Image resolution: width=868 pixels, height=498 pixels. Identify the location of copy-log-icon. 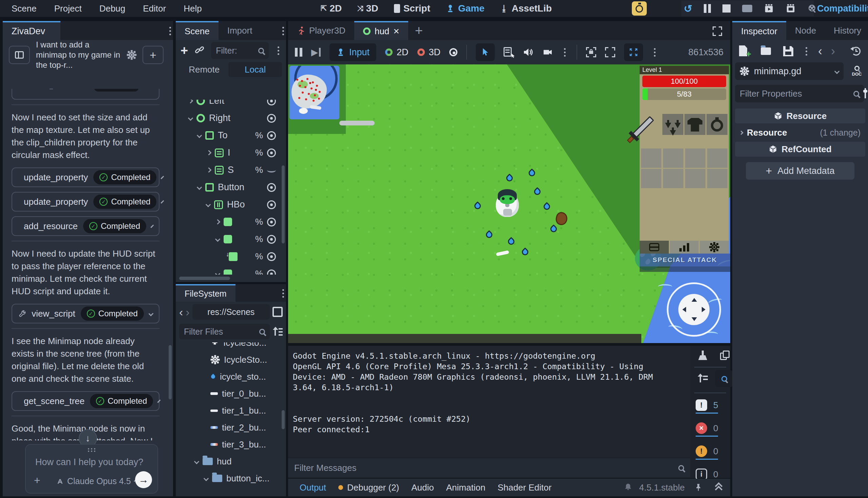
(725, 356).